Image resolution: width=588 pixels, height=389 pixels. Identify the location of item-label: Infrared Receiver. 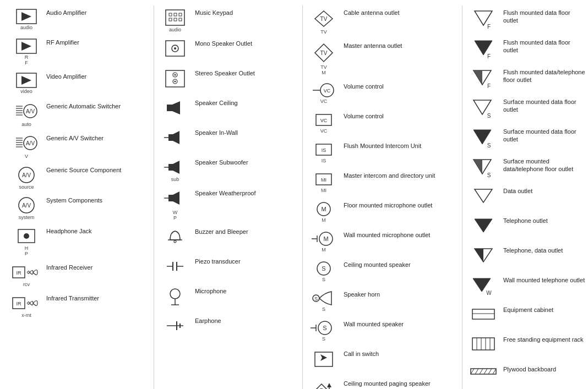
(68, 267).